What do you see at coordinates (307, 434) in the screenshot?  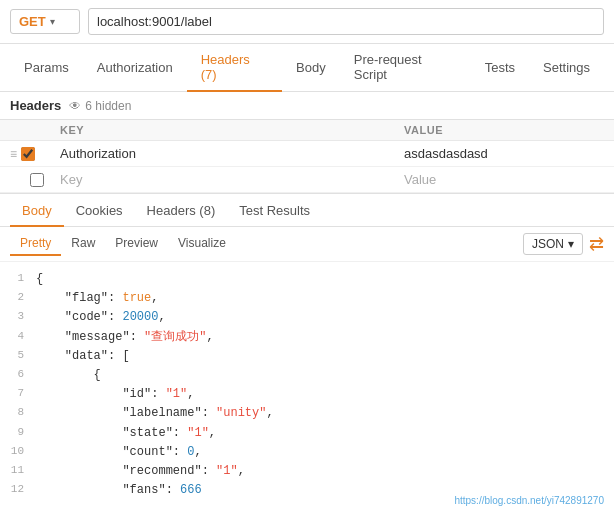 I see `code-line-9: 9 "state": "1",` at bounding box center [307, 434].